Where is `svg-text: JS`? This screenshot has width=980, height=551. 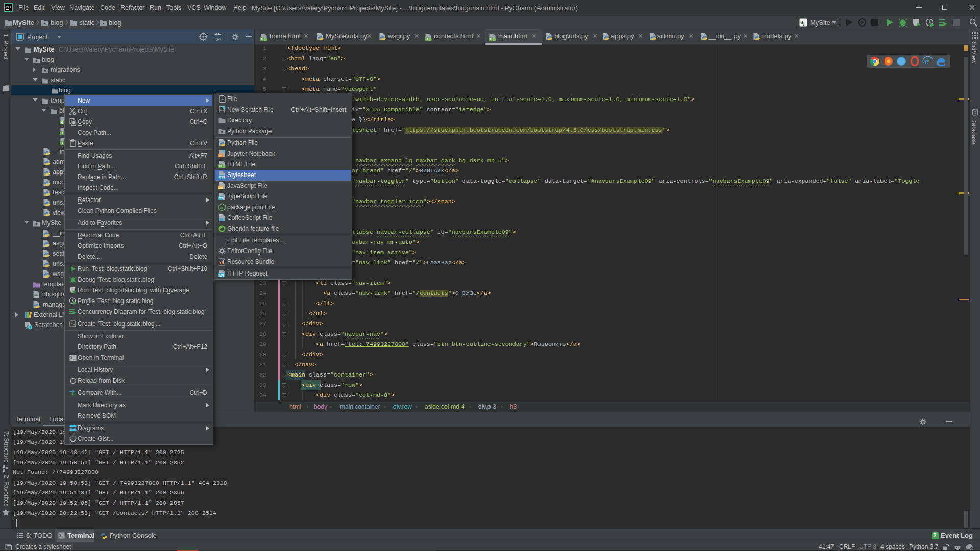
svg-text: JS is located at coordinates (220, 188).